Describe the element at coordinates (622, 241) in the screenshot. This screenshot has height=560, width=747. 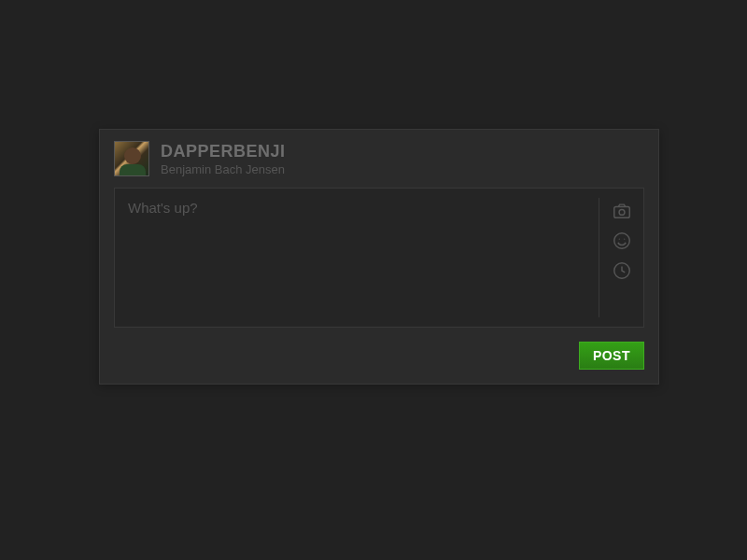
I see `emoji-icon` at that location.